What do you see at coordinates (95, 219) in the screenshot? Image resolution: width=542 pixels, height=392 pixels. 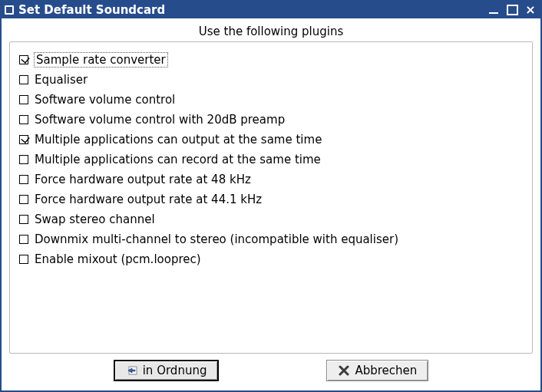 I see `plugin-label: Swap stereo channel` at bounding box center [95, 219].